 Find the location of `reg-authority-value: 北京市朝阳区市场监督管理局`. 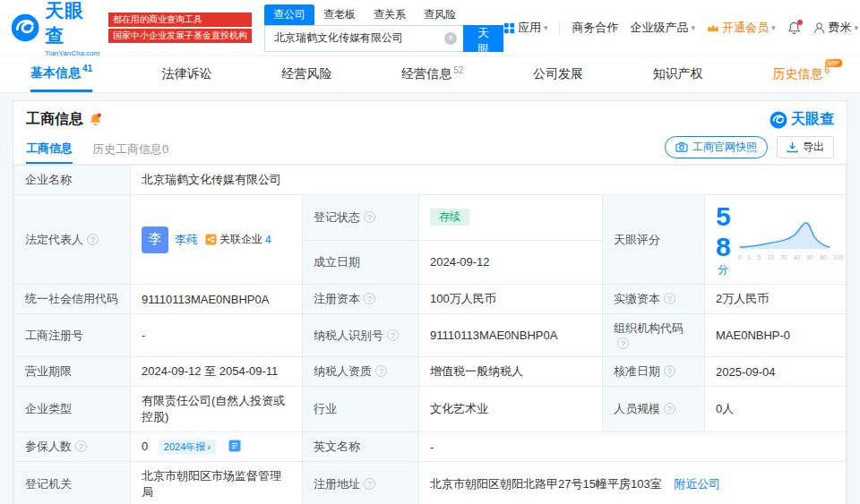

reg-authority-value: 北京市朝阳区市场监督管理局 is located at coordinates (217, 483).